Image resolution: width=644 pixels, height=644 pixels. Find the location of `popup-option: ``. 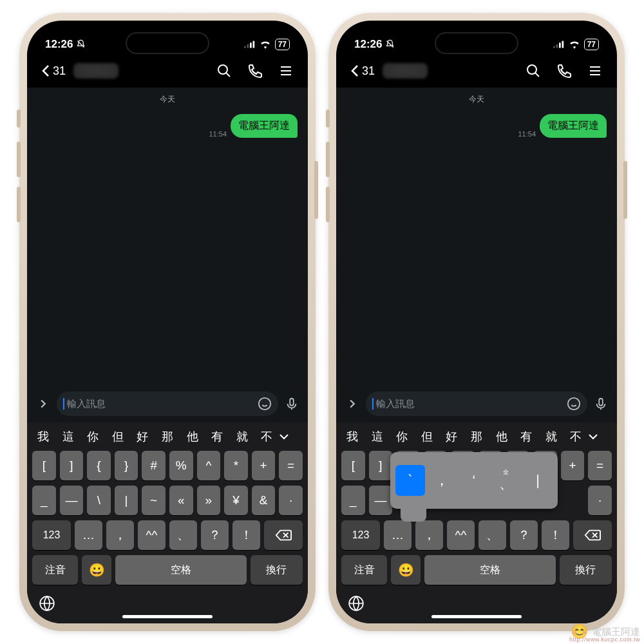

popup-option: ` is located at coordinates (410, 480).